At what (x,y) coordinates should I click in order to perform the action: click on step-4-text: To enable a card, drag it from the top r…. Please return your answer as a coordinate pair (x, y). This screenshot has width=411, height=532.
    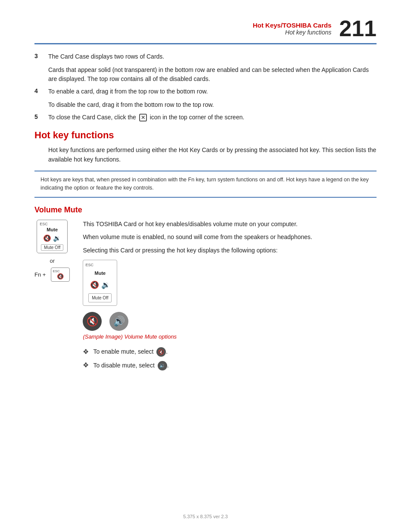
    Looking at the image, I should click on (128, 91).